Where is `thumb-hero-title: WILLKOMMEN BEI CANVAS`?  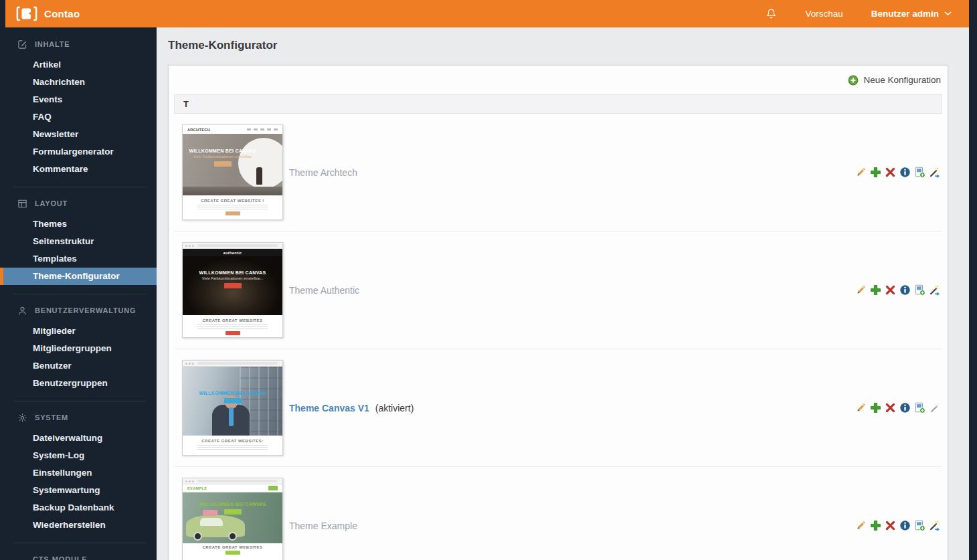 thumb-hero-title: WILLKOMMEN BEI CANVAS is located at coordinates (222, 151).